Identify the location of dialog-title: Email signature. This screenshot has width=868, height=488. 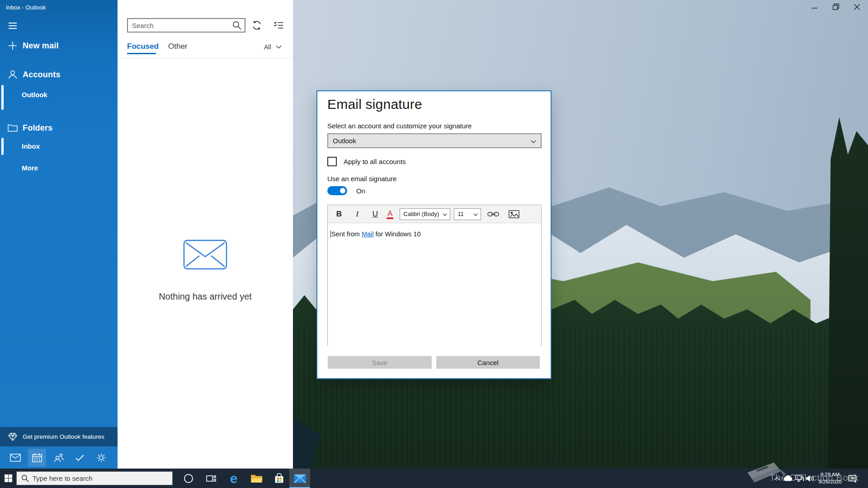
(375, 104).